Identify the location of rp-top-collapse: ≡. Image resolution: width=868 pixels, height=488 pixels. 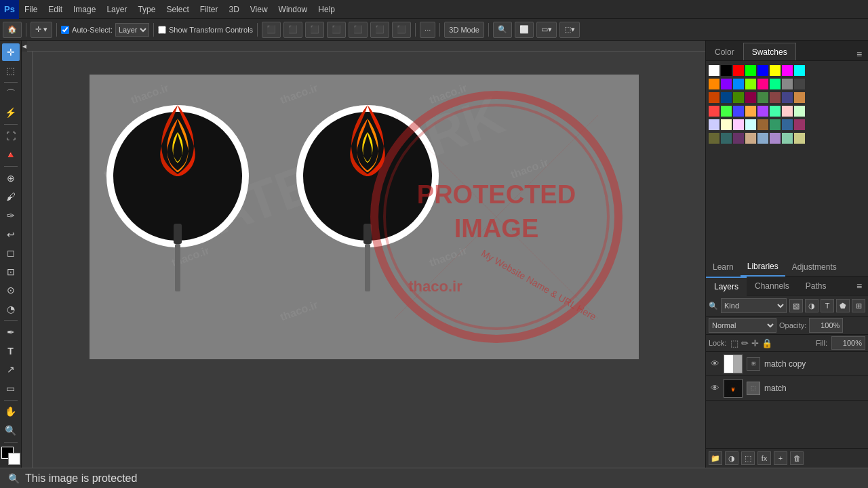
(859, 54).